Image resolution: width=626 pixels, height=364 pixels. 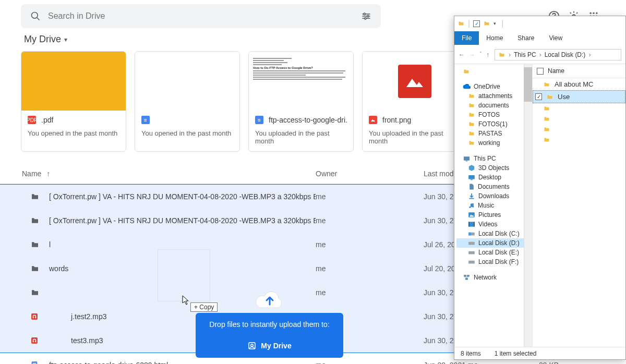 I want to click on tree-item: FOTOS(1), so click(x=495, y=124).